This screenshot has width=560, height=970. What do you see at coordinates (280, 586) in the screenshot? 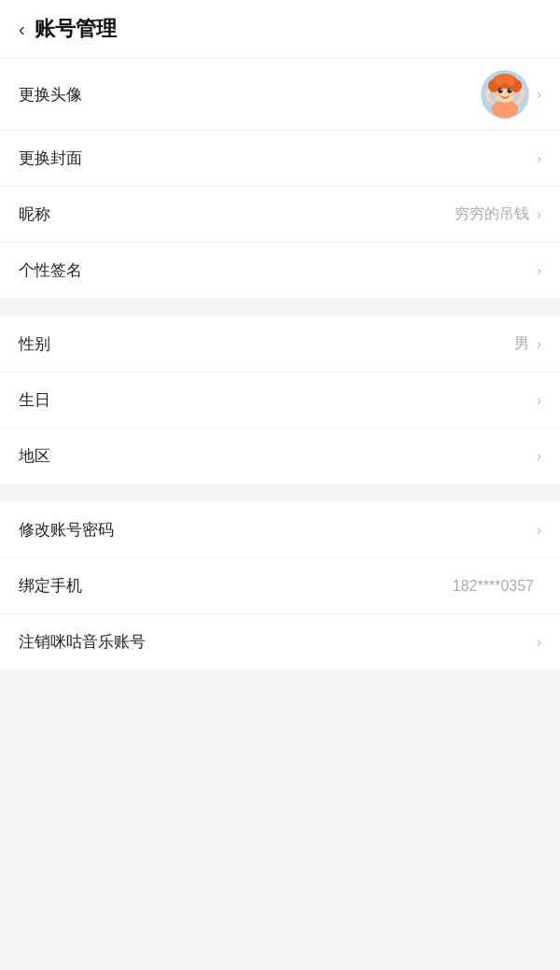
I see `list-item-bind-phone: 绑定手机182****0357` at bounding box center [280, 586].